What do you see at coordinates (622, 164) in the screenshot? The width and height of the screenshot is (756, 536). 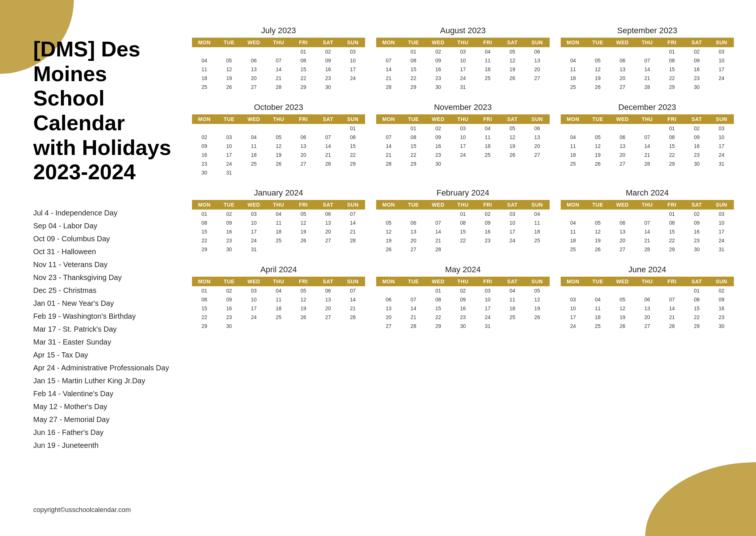 I see `calendar-day: 27` at bounding box center [622, 164].